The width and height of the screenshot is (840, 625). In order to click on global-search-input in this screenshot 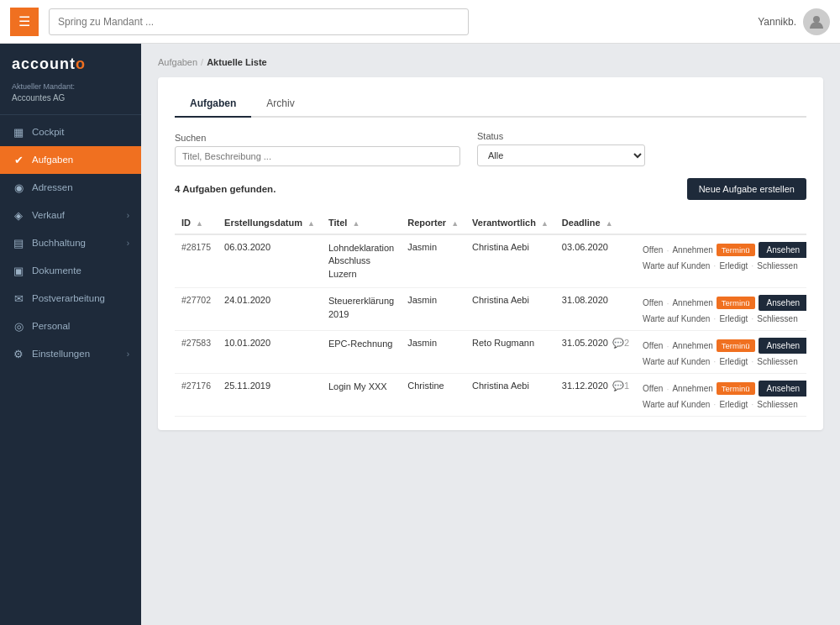, I will do `click(259, 22)`.